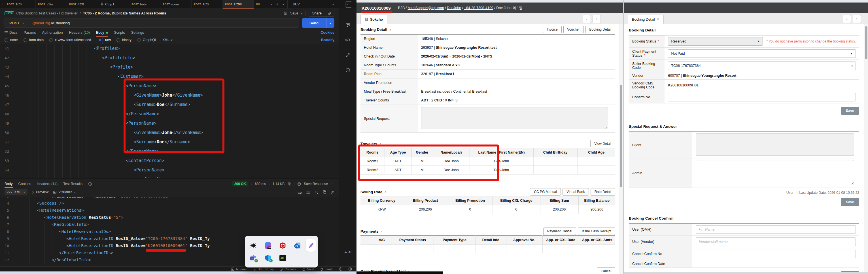 Image resolution: width=868 pixels, height=274 pixels. I want to click on view-detail-button: View Detail, so click(603, 144).